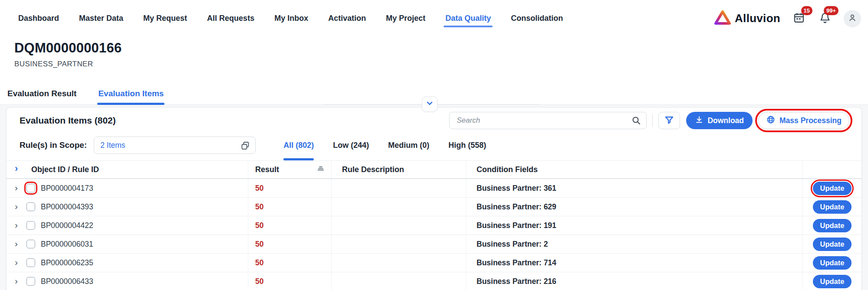 This screenshot has width=868, height=290. Describe the element at coordinates (804, 121) in the screenshot. I see `mass-processing-button: Mass Processing` at that location.